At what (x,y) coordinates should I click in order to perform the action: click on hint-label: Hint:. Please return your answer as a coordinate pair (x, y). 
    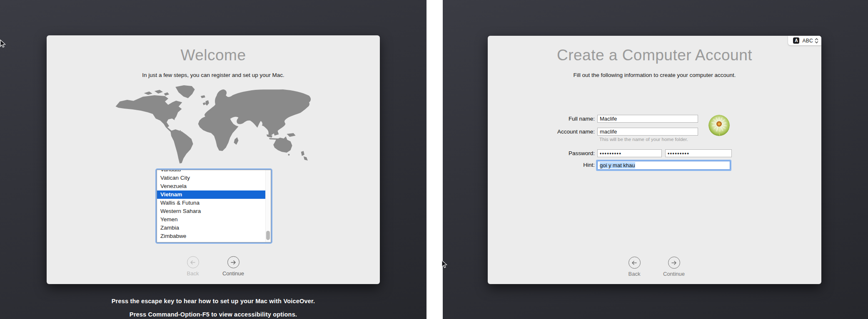
    Looking at the image, I should click on (589, 165).